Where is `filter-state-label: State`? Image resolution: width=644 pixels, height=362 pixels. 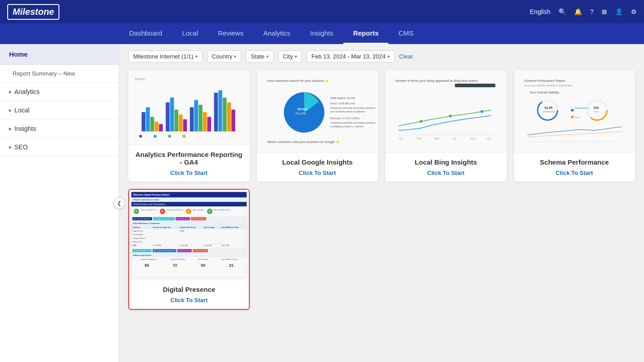 filter-state-label: State is located at coordinates (257, 57).